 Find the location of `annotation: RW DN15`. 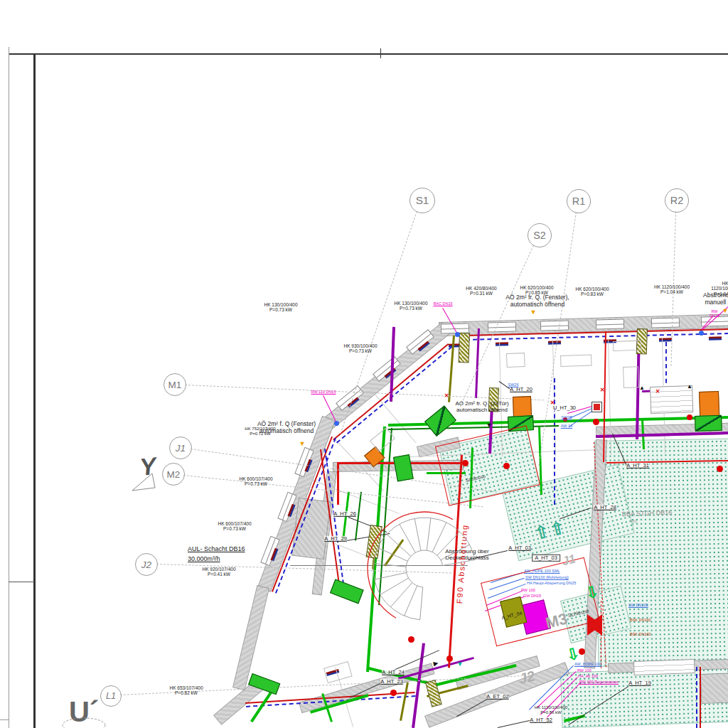

annotation: RW DN15 is located at coordinates (715, 314).